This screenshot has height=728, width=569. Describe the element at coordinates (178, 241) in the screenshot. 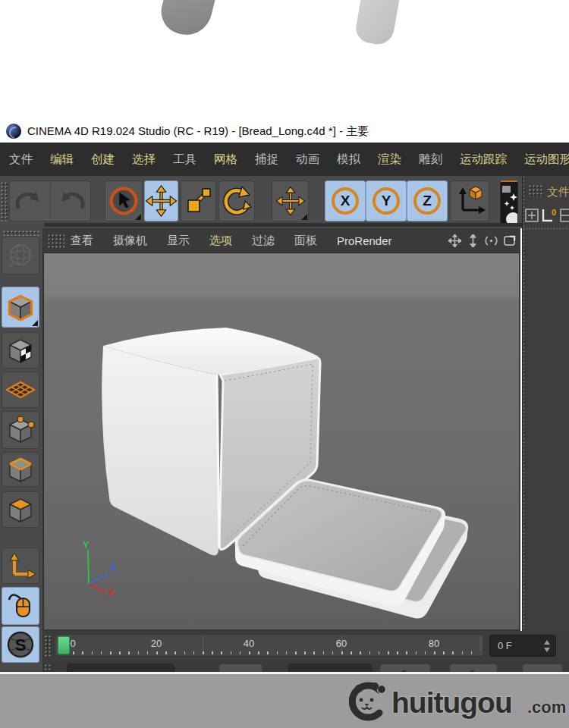

I see `viewport-menu-item: 显示` at that location.